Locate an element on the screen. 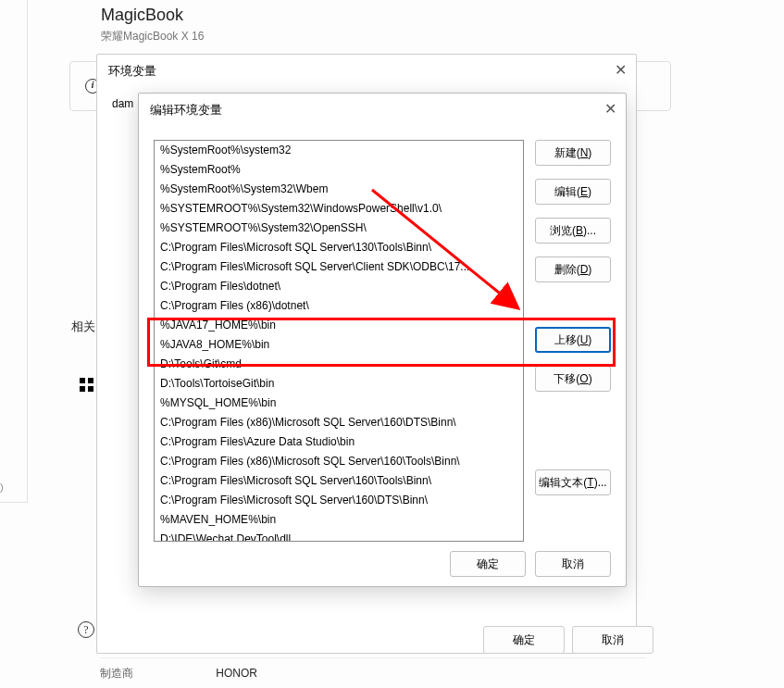 The height and width of the screenshot is (688, 784). move-up-button: 上移(U) is located at coordinates (573, 340).